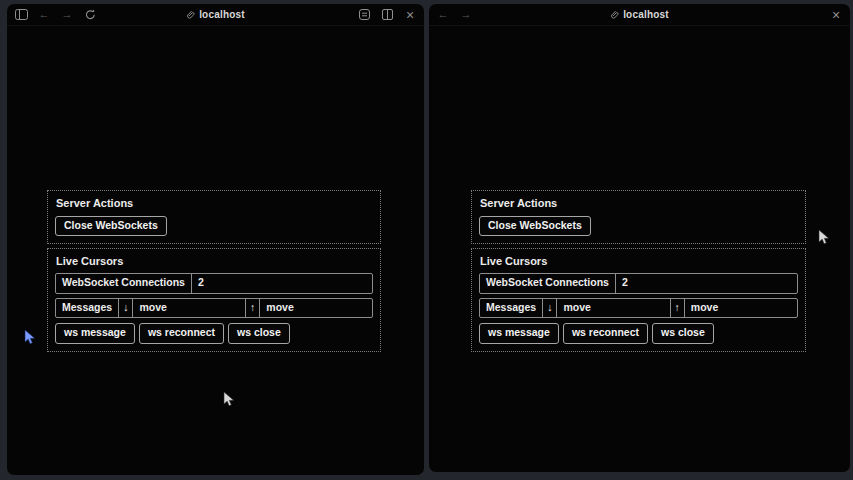 Image resolution: width=853 pixels, height=480 pixels. What do you see at coordinates (364, 15) in the screenshot?
I see `reader-icon` at bounding box center [364, 15].